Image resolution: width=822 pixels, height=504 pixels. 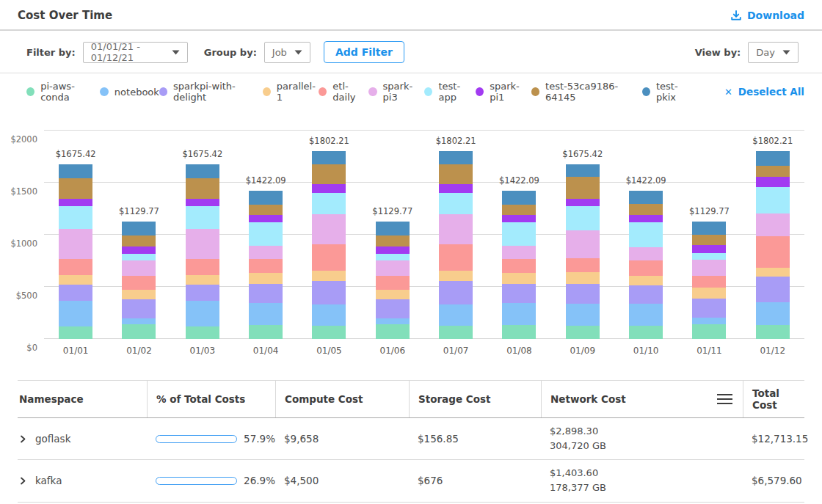 What do you see at coordinates (203, 235) in the screenshot?
I see `bar-group-01/03: $1675.42` at bounding box center [203, 235].